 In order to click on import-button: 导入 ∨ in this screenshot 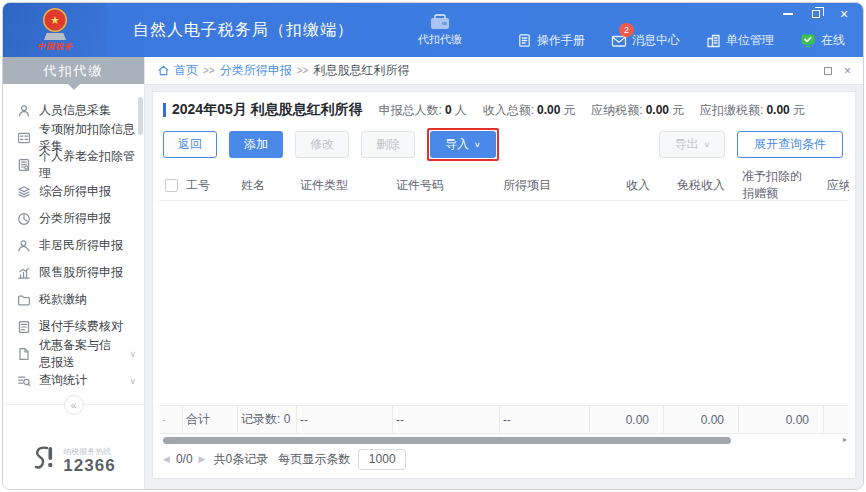, I will do `click(463, 144)`.